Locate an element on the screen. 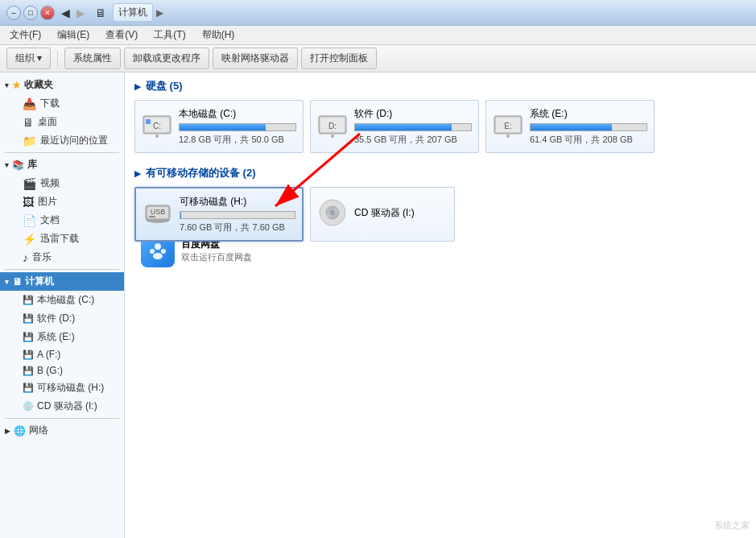  video-icon: 🎬 is located at coordinates (29, 184).